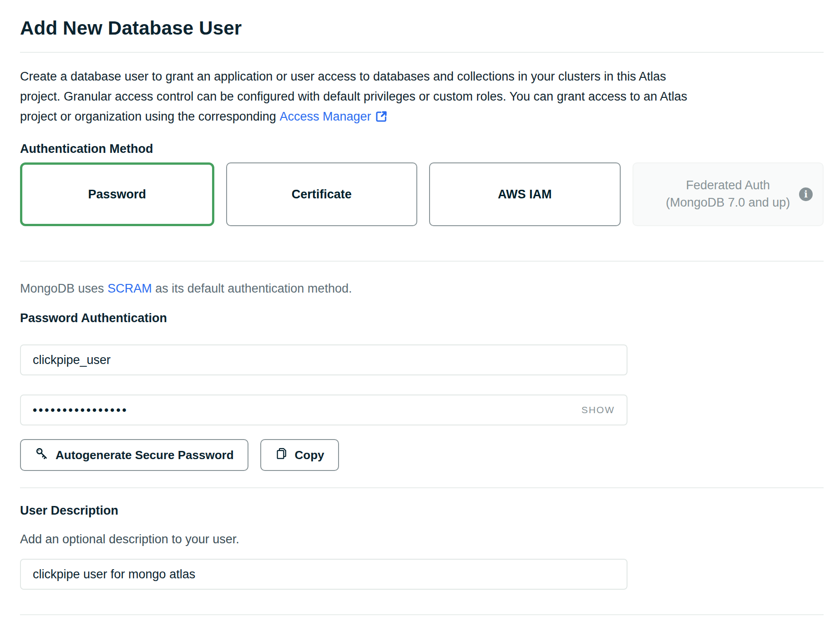 This screenshot has height=617, width=840. What do you see at coordinates (422, 149) in the screenshot?
I see `auth-method-heading: Authentication Method` at bounding box center [422, 149].